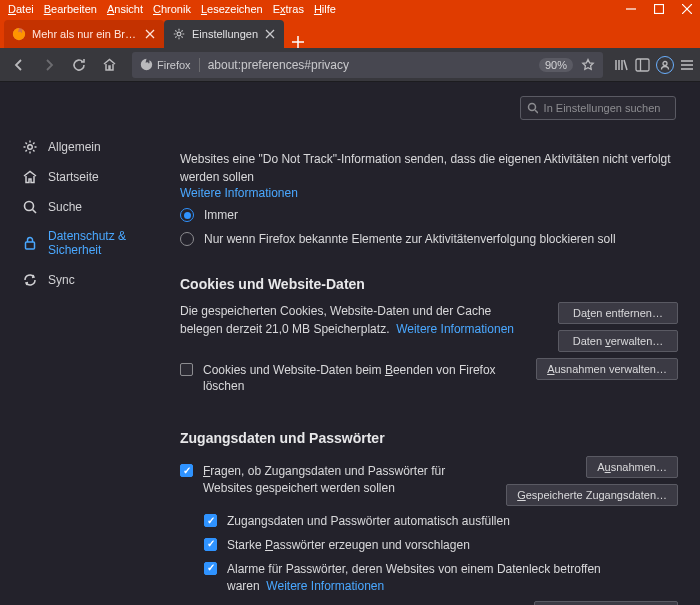  I want to click on menu-edit: Bearbeiten, so click(70, 9).